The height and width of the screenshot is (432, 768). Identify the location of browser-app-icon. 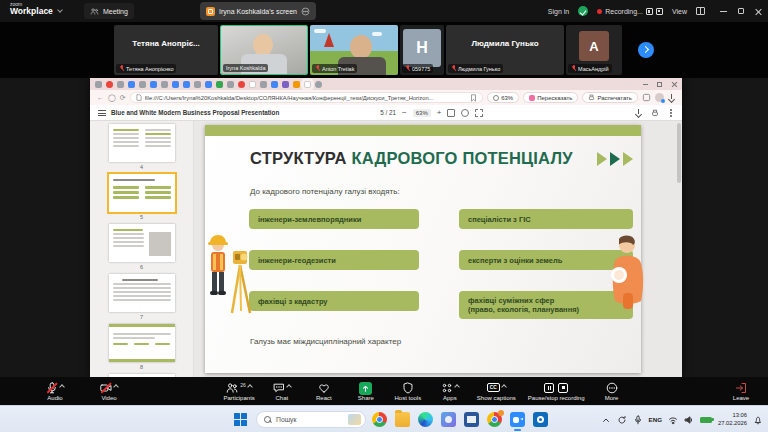
(380, 420).